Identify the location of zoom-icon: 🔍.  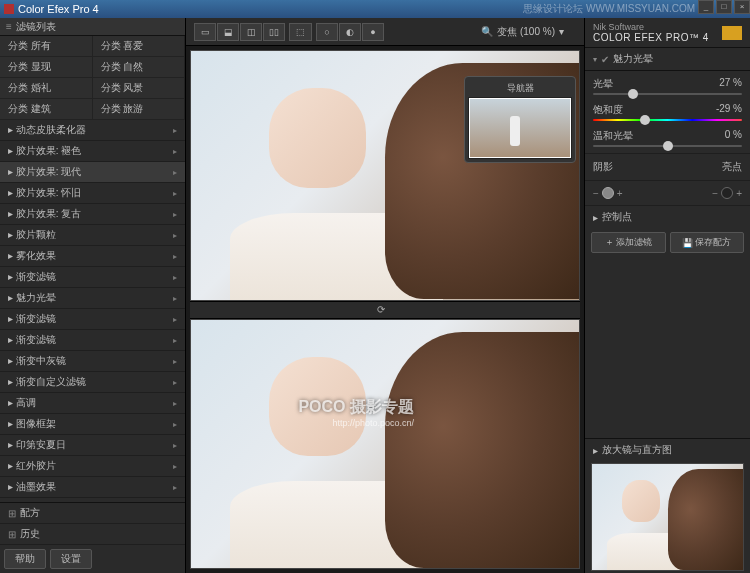
(487, 32).